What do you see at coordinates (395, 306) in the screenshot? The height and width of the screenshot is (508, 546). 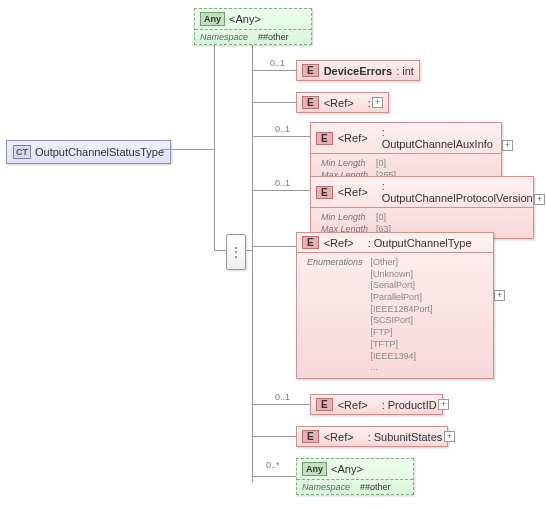 I see `element-node-channeltype: E <Ref> : OutputChannelType Enumerations…` at bounding box center [395, 306].